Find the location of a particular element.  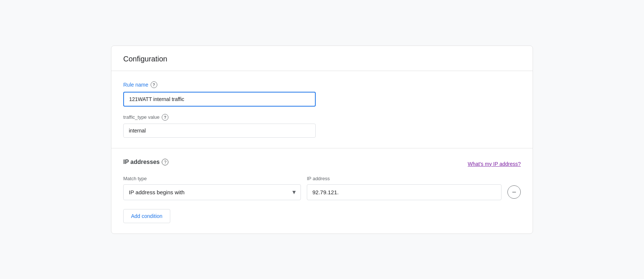

add-condition-button: Add condition is located at coordinates (147, 216).